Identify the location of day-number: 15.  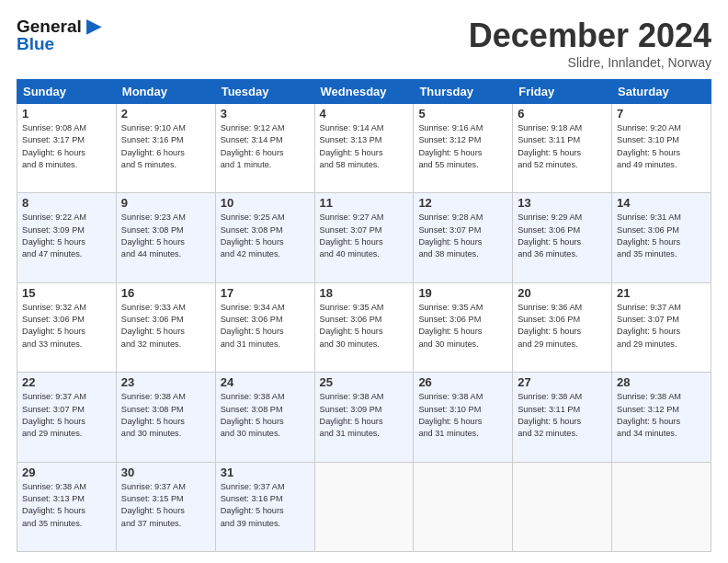
(66, 293).